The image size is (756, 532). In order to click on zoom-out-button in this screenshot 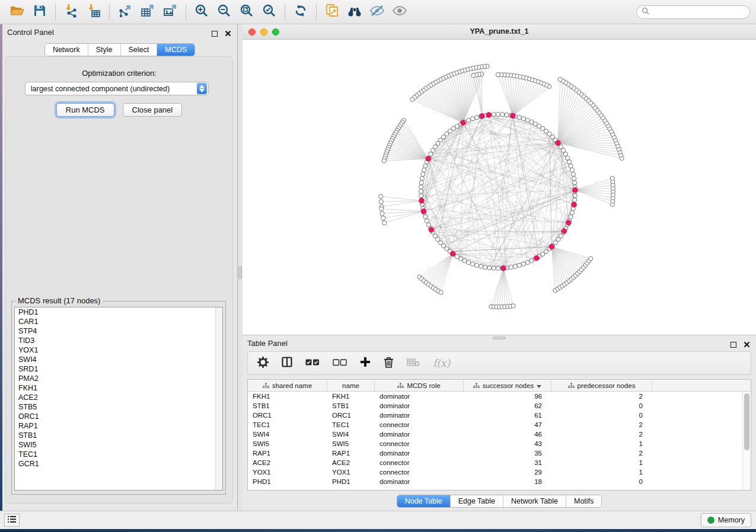, I will do `click(224, 12)`.